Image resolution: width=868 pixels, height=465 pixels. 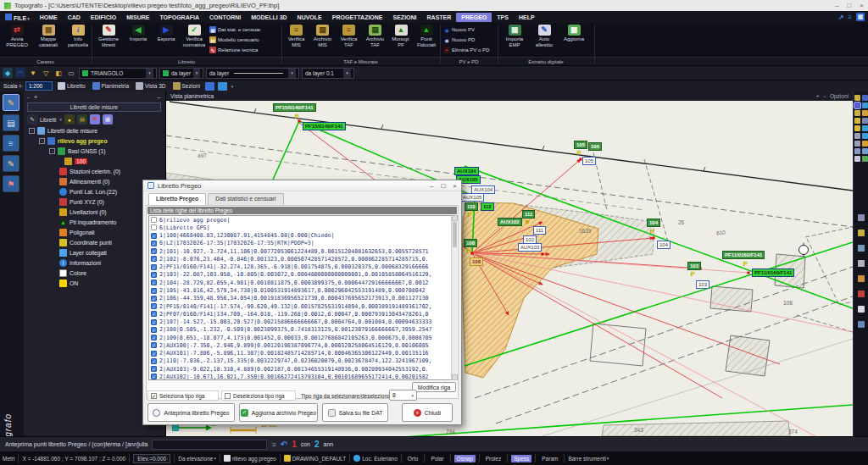 I want to click on tree-item-basi-gnss: -Basi GNSS (1), so click(x=78, y=151).